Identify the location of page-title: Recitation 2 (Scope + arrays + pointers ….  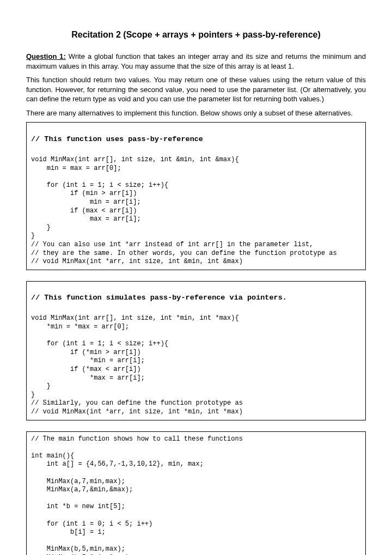
(196, 35).